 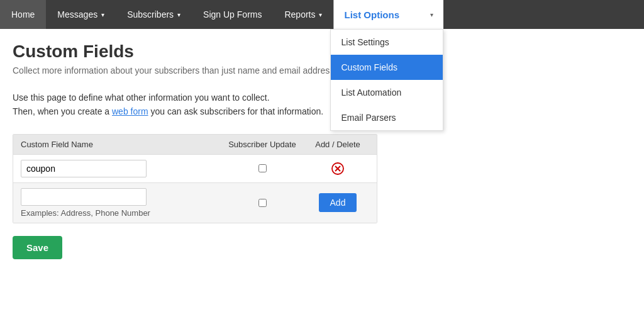 What do you see at coordinates (62, 111) in the screenshot?
I see `description-line2-prefix: Then, when you create a` at bounding box center [62, 111].